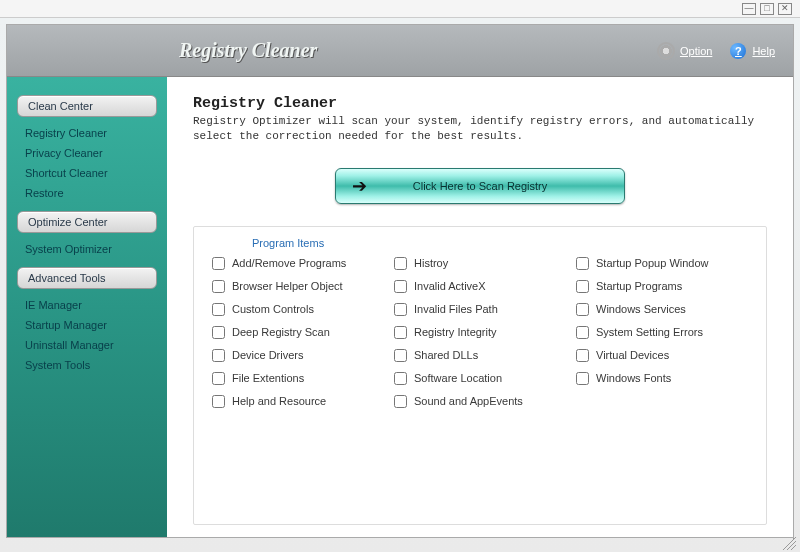 The width and height of the screenshot is (800, 552). What do you see at coordinates (789, 543) in the screenshot?
I see `resize-grip-icon` at bounding box center [789, 543].